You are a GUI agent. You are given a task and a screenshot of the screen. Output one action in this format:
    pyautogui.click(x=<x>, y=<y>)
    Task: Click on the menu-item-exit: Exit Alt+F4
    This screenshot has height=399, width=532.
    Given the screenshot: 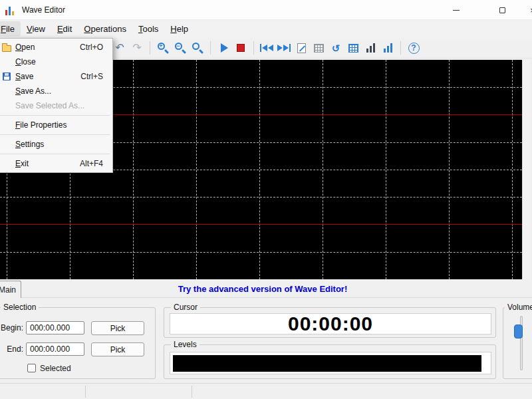 What is the action you would take?
    pyautogui.click(x=56, y=164)
    